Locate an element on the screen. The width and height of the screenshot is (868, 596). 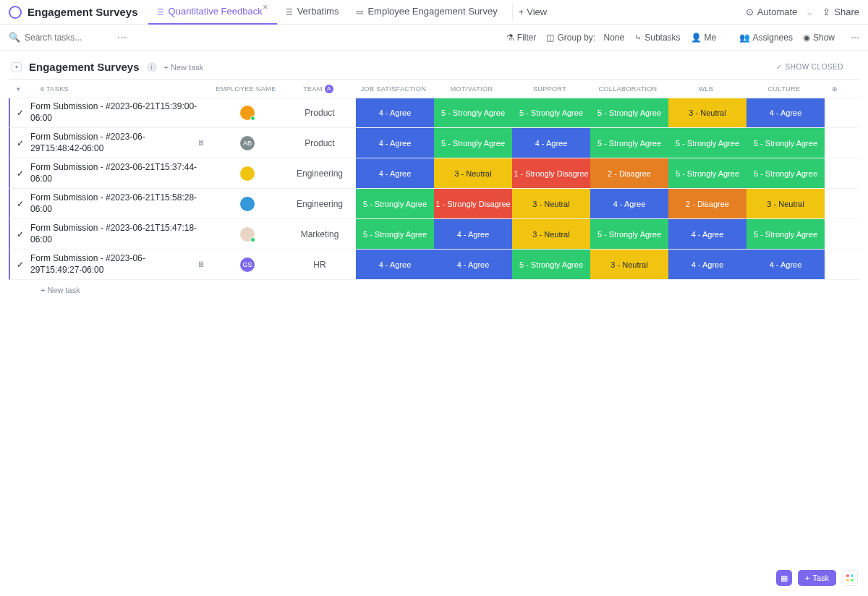
search-input is located at coordinates (68, 38).